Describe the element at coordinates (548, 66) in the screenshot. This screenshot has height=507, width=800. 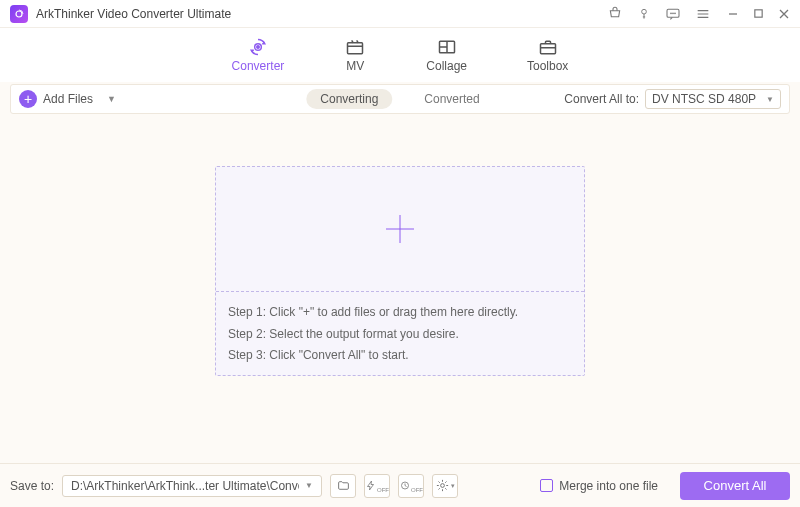
I see `tab-label: Toolbox` at that location.